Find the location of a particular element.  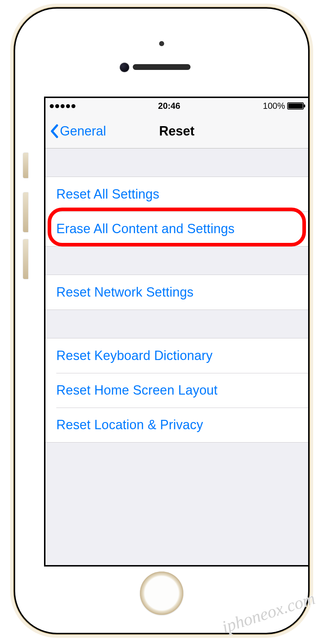

erase-all-content-row: Erase All Content and Settings is located at coordinates (177, 229).